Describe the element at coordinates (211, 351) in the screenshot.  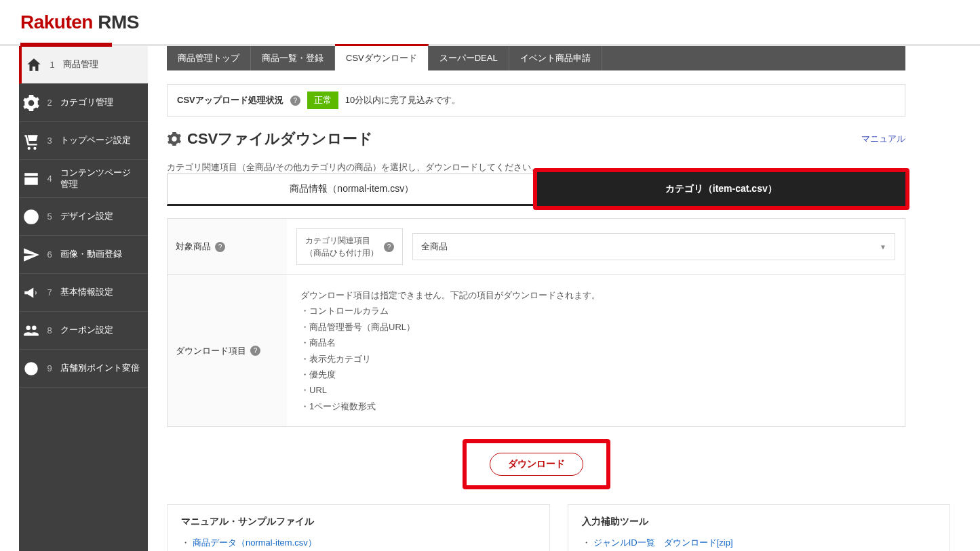
I see `panel-label-dl-text: ダウンロード項目` at that location.